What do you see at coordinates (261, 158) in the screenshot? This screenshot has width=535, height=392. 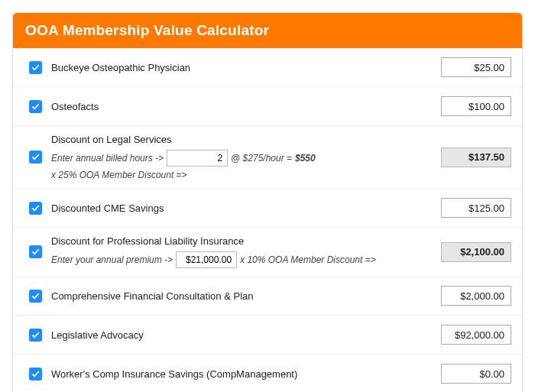 I see `sub-mid: @ $275/hour =` at bounding box center [261, 158].